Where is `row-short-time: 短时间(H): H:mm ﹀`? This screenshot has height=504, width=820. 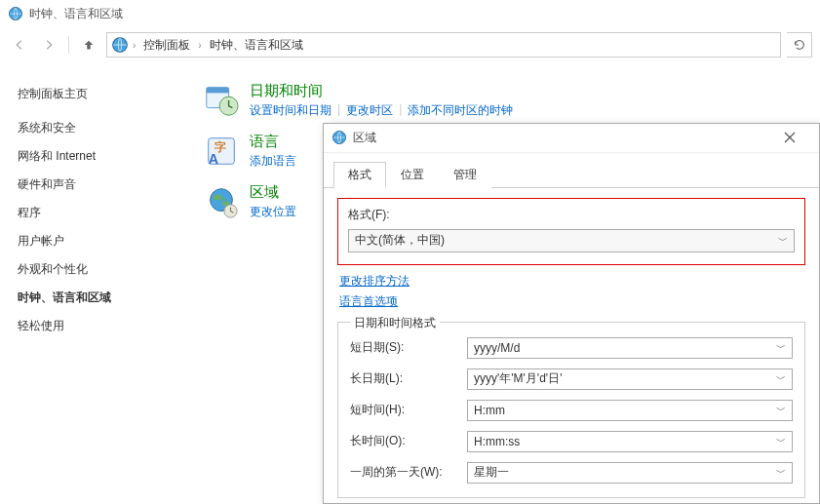 row-short-time: 短时间(H): H:mm ﹀ is located at coordinates (571, 410).